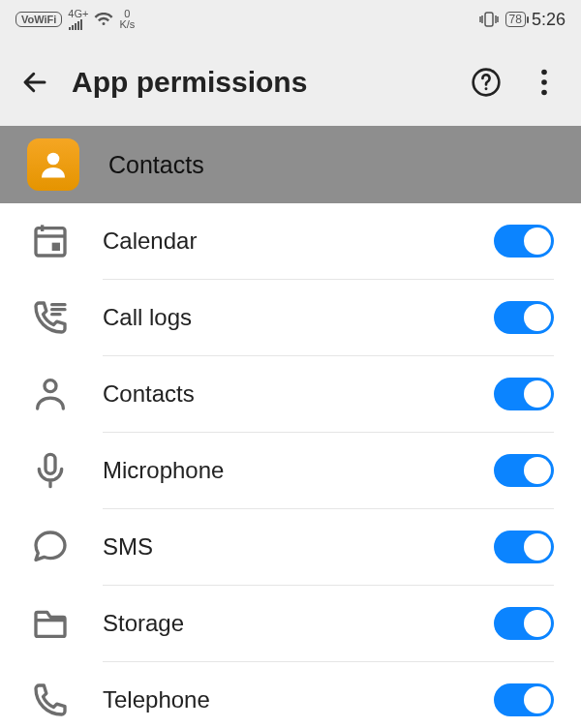  Describe the element at coordinates (39, 19) in the screenshot. I see `wifi-calling-indicator: VoWiFi` at that location.